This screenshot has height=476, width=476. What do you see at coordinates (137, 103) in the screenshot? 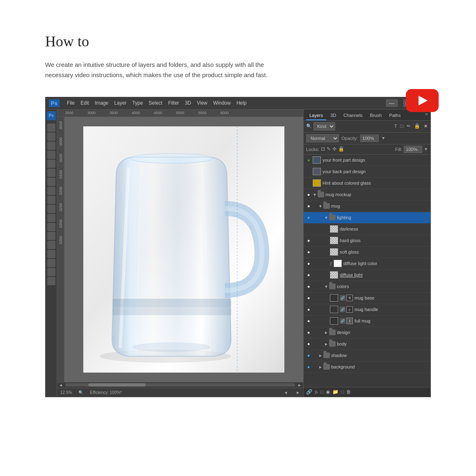
I see `menu-type: Type` at bounding box center [137, 103].